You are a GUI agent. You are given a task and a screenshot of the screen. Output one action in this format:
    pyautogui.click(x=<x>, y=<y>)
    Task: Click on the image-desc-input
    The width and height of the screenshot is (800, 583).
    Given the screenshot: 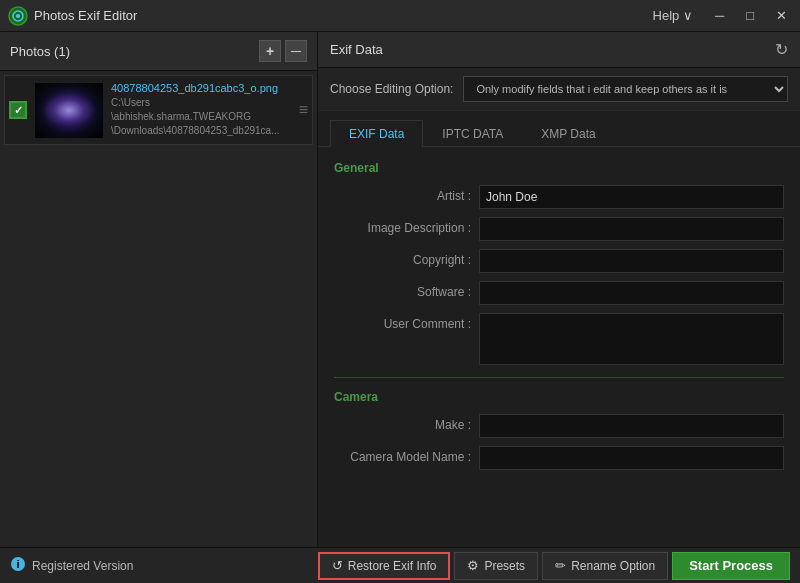 What is the action you would take?
    pyautogui.click(x=632, y=229)
    